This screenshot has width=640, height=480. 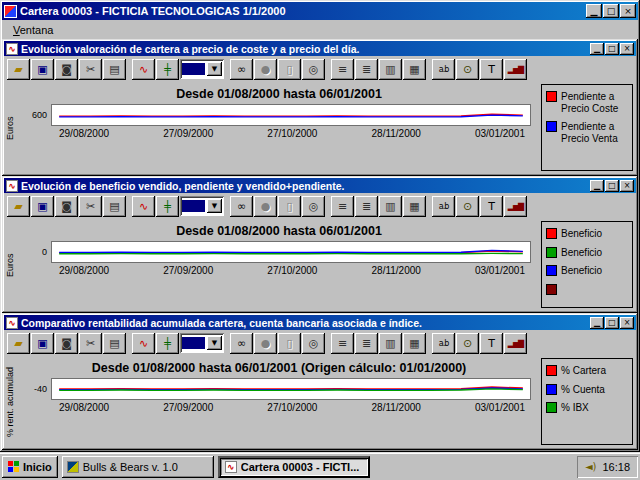 What do you see at coordinates (320, 48) in the screenshot?
I see `child-titlebar: ∿ Evolución valoración de cartera a prec…` at bounding box center [320, 48].